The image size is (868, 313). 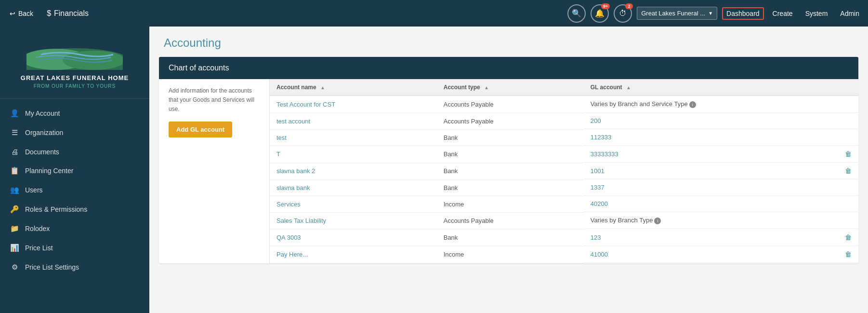 What do you see at coordinates (75, 209) in the screenshot?
I see `sidebar-item-roles-permissions: 🔑 Roles & Permissions` at bounding box center [75, 209].